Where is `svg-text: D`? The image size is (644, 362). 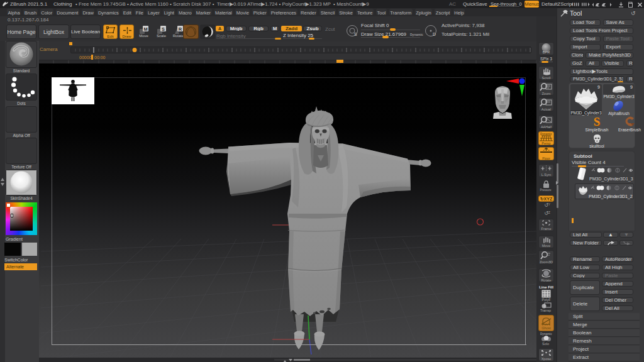
svg-text: D is located at coordinates (434, 34).